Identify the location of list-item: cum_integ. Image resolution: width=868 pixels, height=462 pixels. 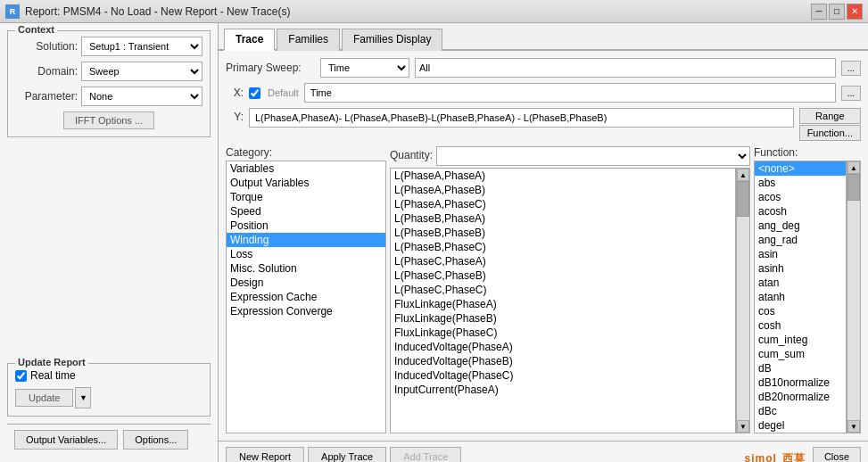
(800, 340).